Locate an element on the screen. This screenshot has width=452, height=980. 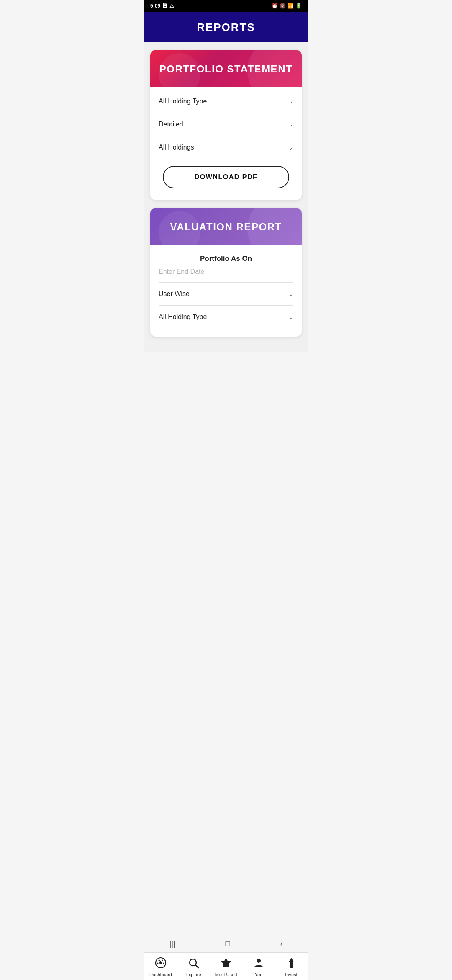
battery-icon: 🔋 is located at coordinates (299, 6).